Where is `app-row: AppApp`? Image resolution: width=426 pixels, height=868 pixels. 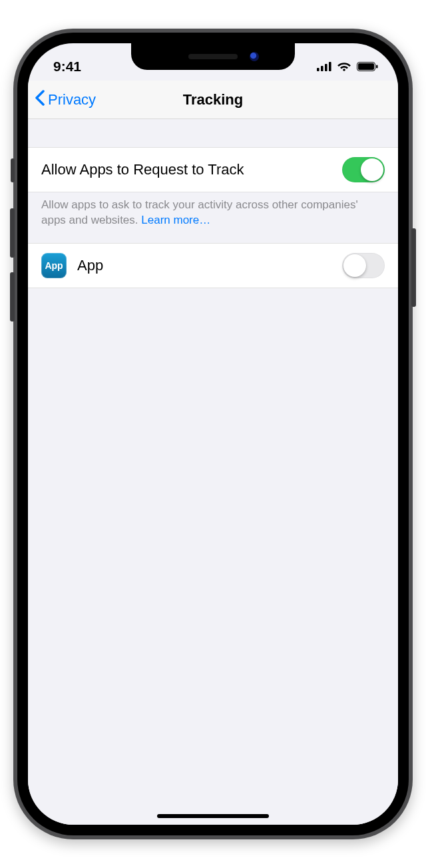 app-row: AppApp is located at coordinates (213, 266).